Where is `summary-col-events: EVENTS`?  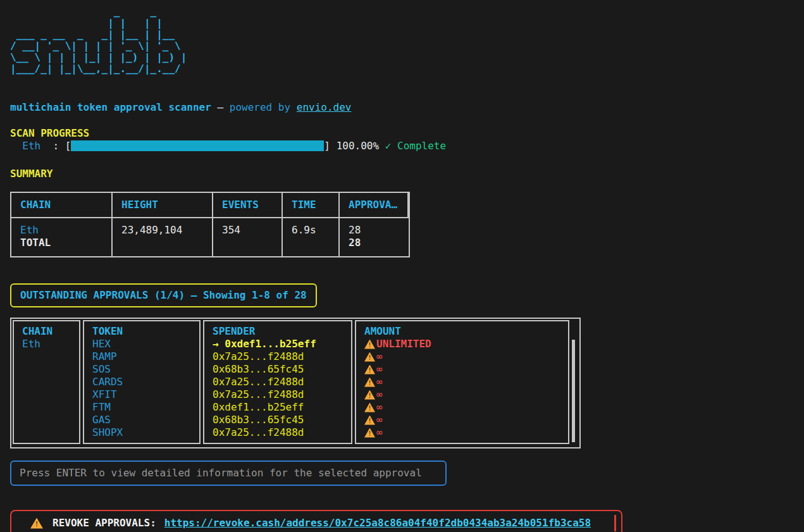 summary-col-events: EVENTS is located at coordinates (248, 206).